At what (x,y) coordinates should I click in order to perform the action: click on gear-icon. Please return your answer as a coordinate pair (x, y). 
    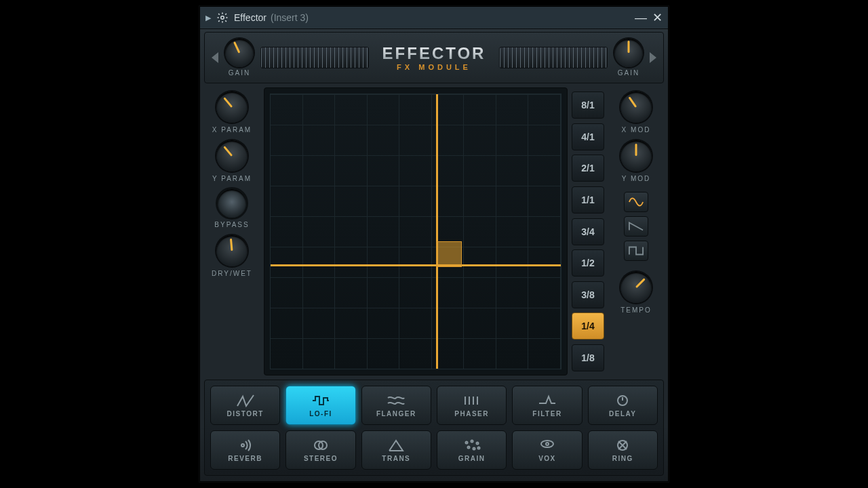
    Looking at the image, I should click on (222, 18).